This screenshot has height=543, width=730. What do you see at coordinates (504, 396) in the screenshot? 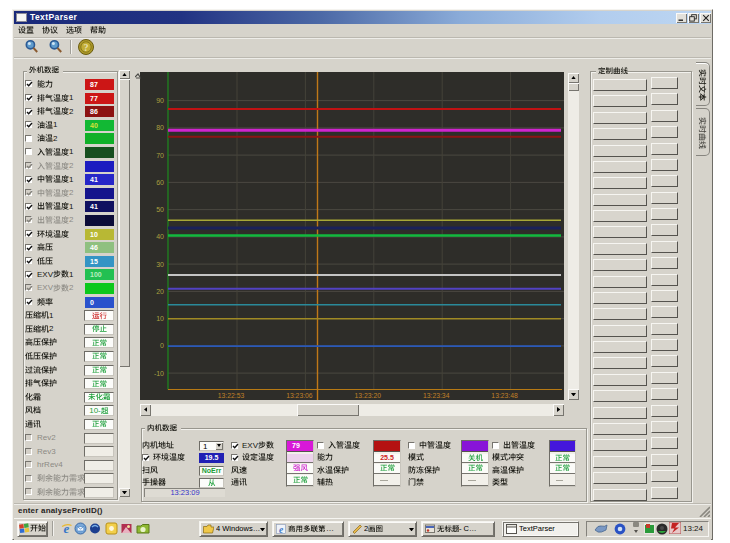
I see `svg-text: 13:23:48` at bounding box center [504, 396].